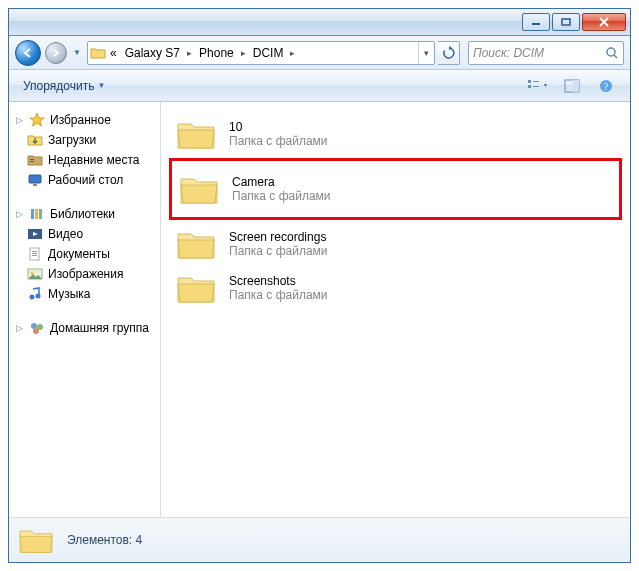 The height and width of the screenshot is (571, 639). Describe the element at coordinates (114, 53) in the screenshot. I see `breadcrumb-prefix: «` at that location.